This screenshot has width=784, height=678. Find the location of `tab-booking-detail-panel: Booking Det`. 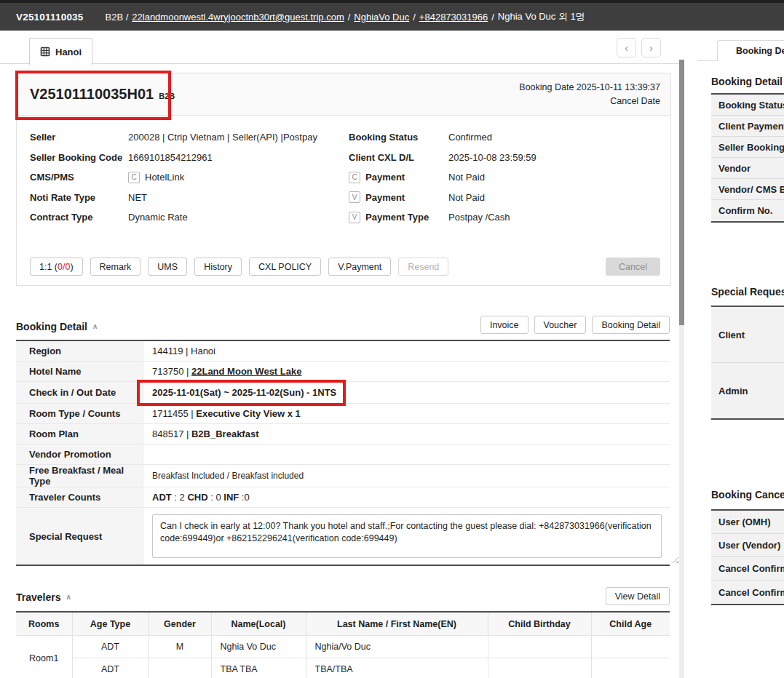

tab-booking-detail-panel: Booking Det is located at coordinates (751, 51).